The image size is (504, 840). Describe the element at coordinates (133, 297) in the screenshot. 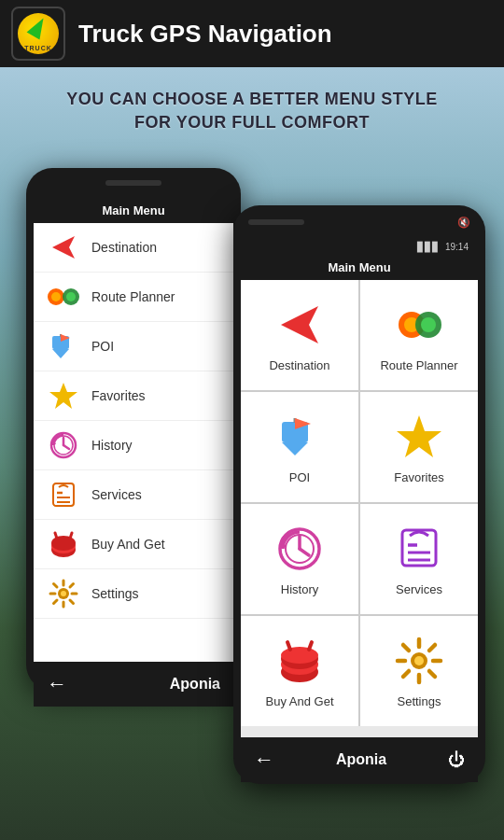

I see `left-menu-item-route-planner: Route Planner` at that location.